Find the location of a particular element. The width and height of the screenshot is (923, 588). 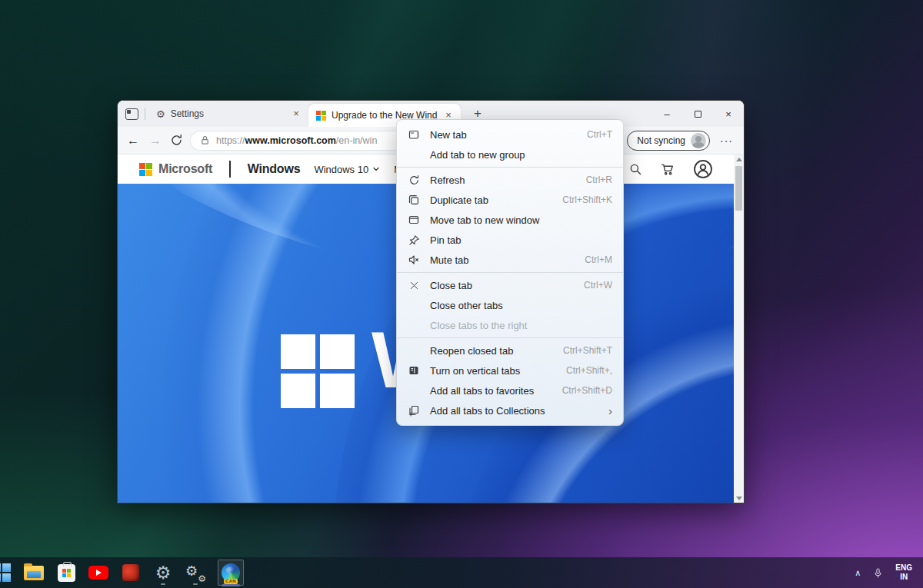

page-scrollbar is located at coordinates (738, 329).